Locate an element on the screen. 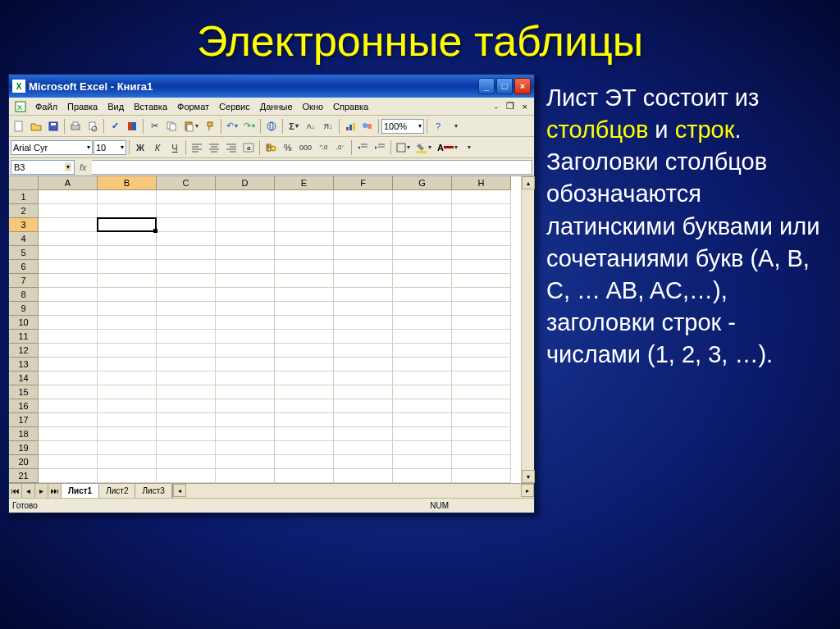 The image size is (840, 629). copy-button is located at coordinates (171, 126).